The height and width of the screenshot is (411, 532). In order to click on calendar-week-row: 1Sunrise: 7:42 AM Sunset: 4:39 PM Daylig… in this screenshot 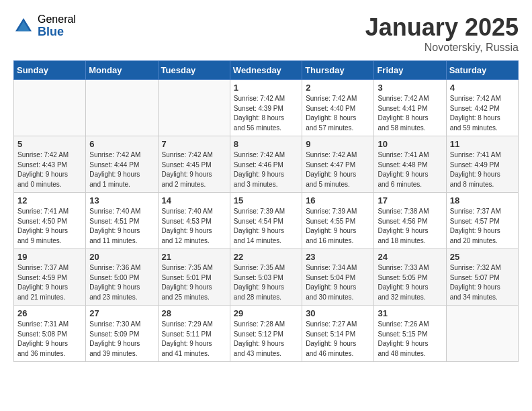, I will do `click(266, 108)`.